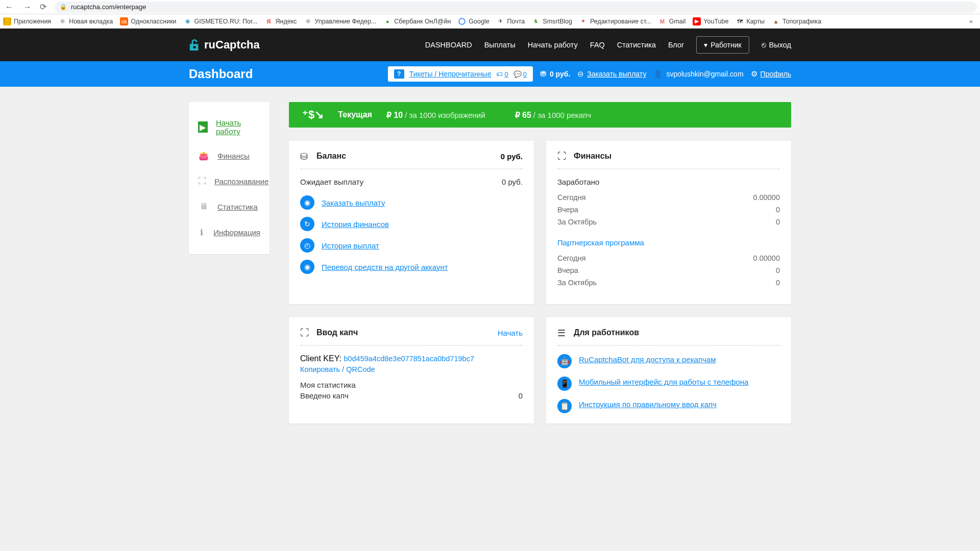 The height and width of the screenshot is (551, 980). Describe the element at coordinates (411, 222) in the screenshot. I see `balance-card: ⛁ Баланс 0 руб. Ожидает выплату 0 руб. ◉…` at that location.